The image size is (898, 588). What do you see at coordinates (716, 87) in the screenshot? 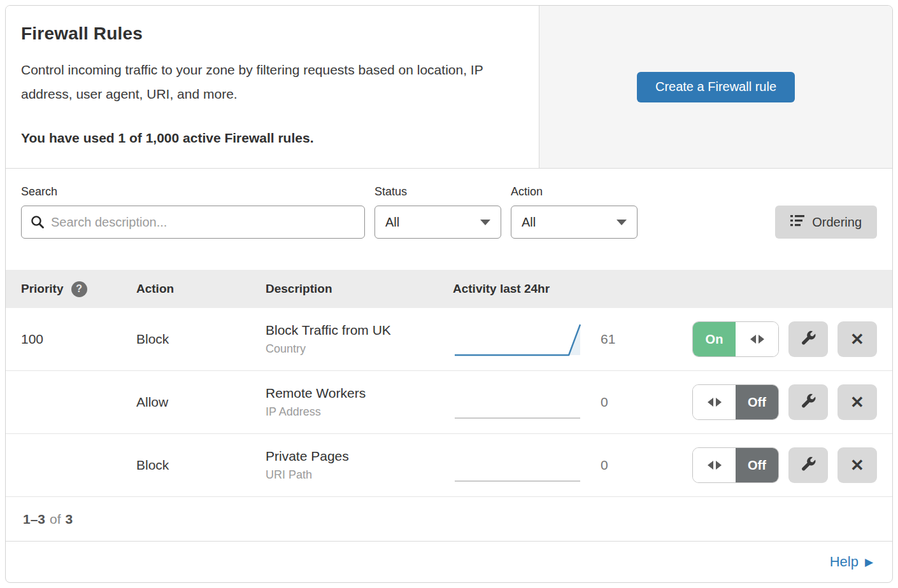
I see `header-action-panel: Create a Firewall rule` at bounding box center [716, 87].